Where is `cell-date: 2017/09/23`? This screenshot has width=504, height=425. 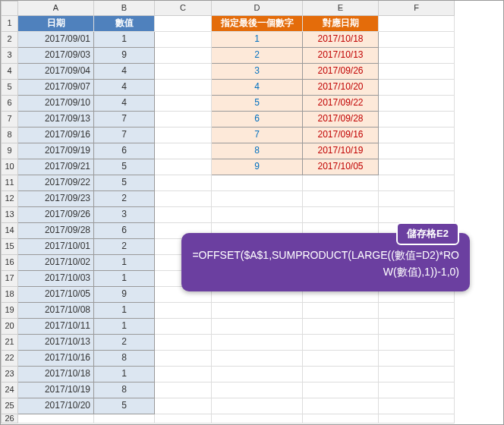
cell-date: 2017/09/23 is located at coordinates (56, 199).